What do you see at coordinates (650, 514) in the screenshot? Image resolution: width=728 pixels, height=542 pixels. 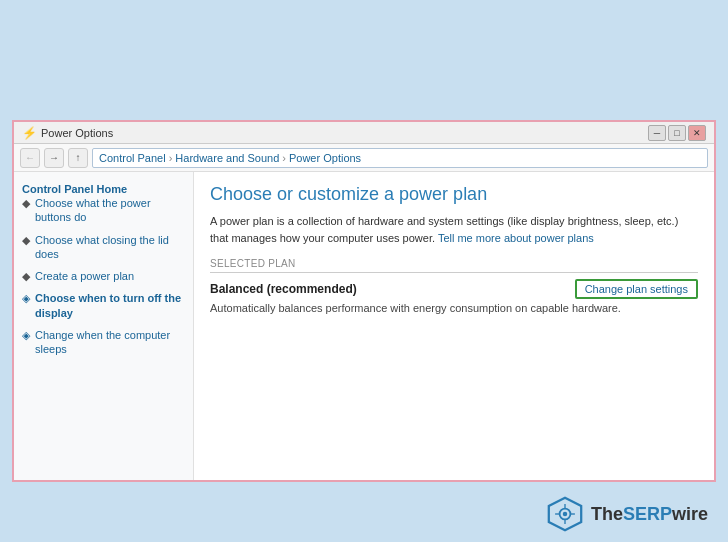 I see `logo-text: TheSERPwire` at bounding box center [650, 514].